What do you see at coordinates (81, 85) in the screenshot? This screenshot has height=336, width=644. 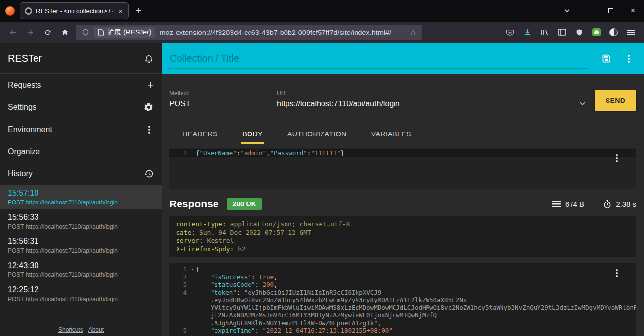 I see `sidebar-item-requests: Requests +` at bounding box center [81, 85].